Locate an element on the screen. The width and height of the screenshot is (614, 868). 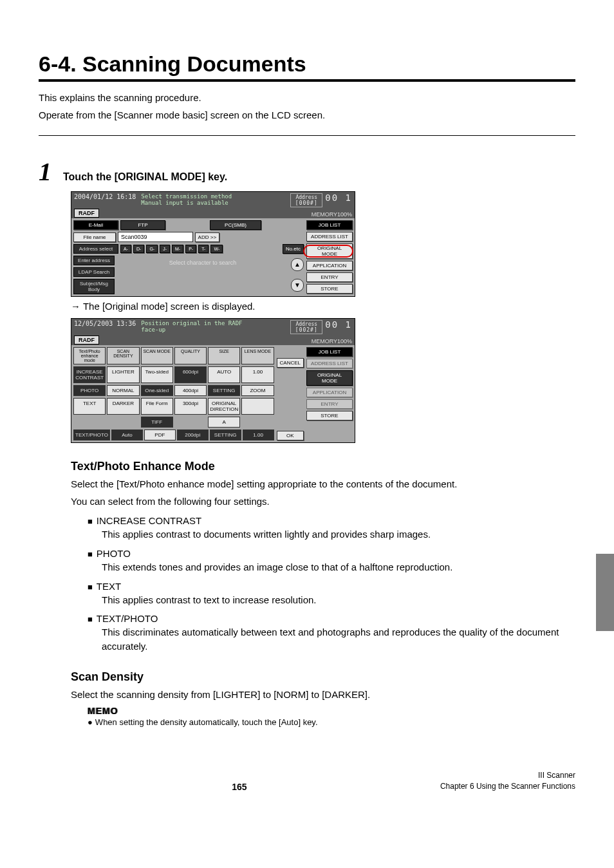
ss2-msg1: Position original in the RADF is located at coordinates (216, 323).